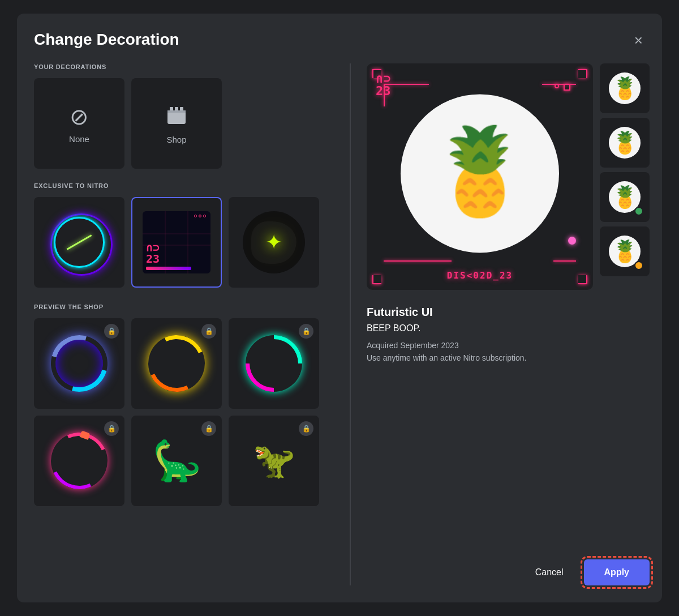  I want to click on close-button: ×, so click(638, 40).